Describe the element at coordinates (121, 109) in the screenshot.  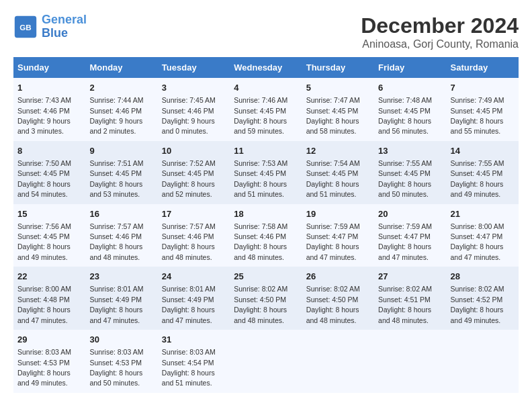
I see `calendar-cell: 2 Sunrise: 7:44 AMSunset: 4:46 PMDayligh…` at that location.